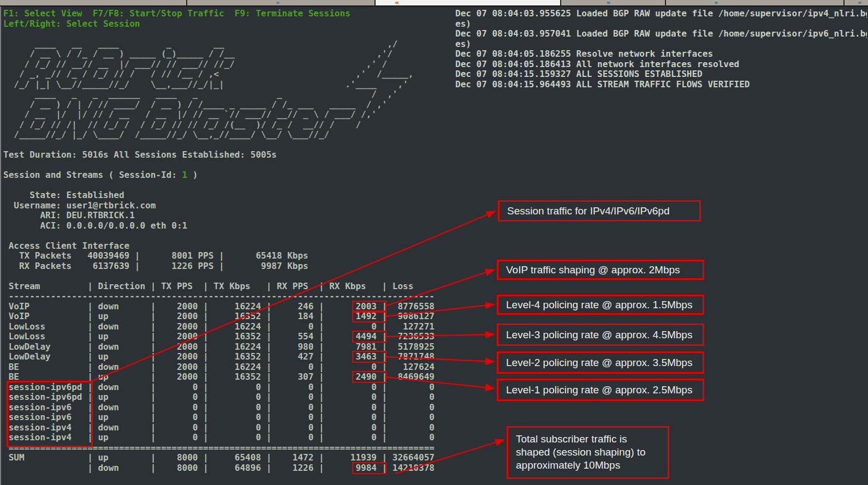  What do you see at coordinates (219, 45) in the screenshot?
I see `ascii-banner-line: ____ __ ____ _ __ ,/` at bounding box center [219, 45].